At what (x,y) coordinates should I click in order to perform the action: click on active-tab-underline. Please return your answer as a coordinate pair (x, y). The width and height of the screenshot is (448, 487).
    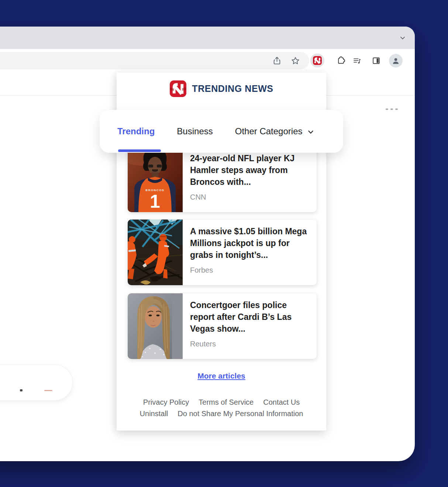
    Looking at the image, I should click on (139, 151).